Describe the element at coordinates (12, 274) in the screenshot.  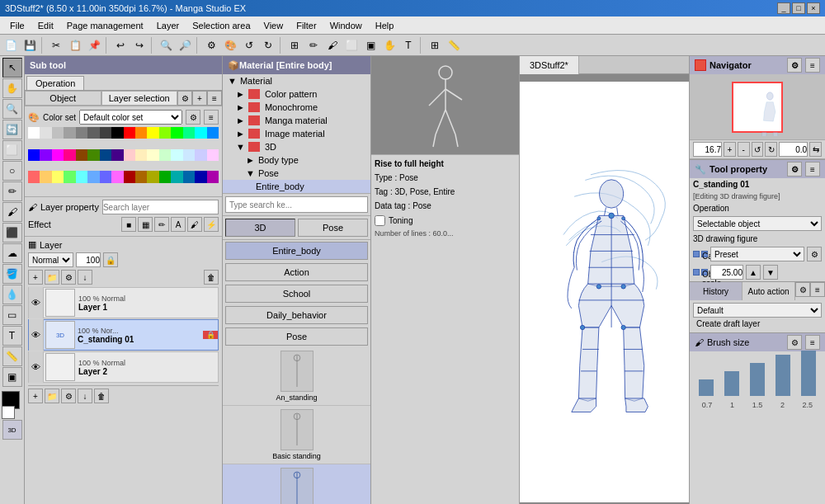
I see `tool-fill: 🪣` at that location.